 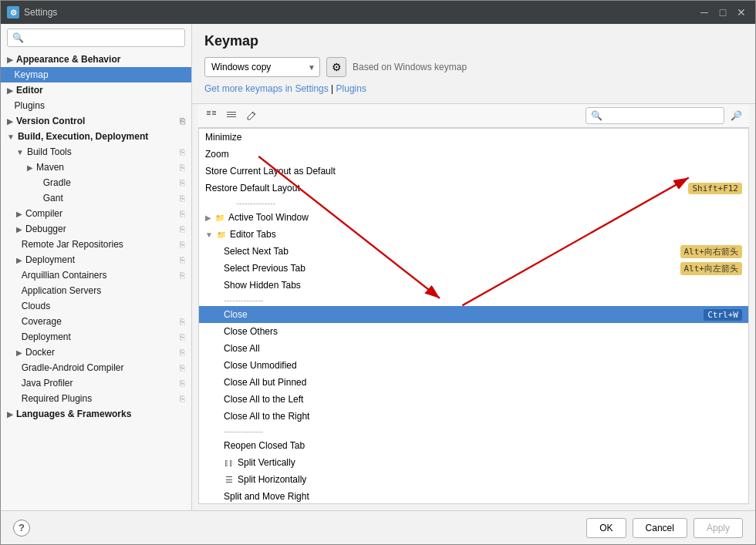 I want to click on sidebar-item-gant: Gant ⎘, so click(x=96, y=198).